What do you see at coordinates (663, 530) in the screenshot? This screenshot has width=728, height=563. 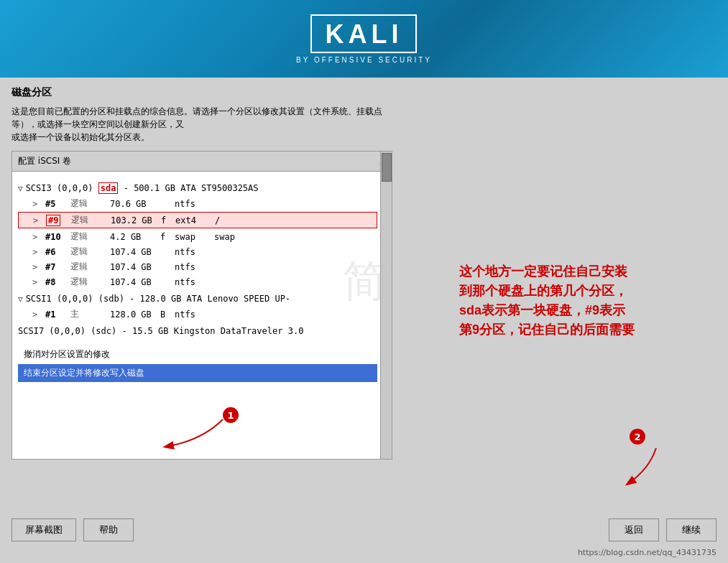 I see `btn-group-right: 返回 继续` at bounding box center [663, 530].